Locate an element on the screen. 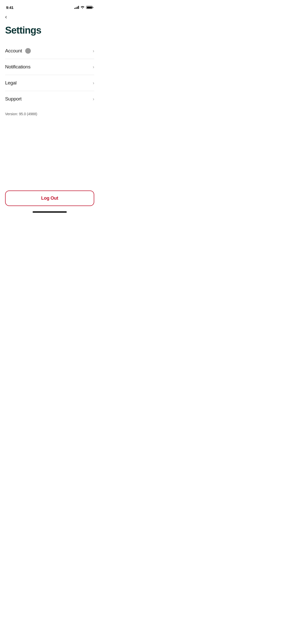 The height and width of the screenshot is (644, 298). notifications-chevron-icon: › is located at coordinates (93, 67).